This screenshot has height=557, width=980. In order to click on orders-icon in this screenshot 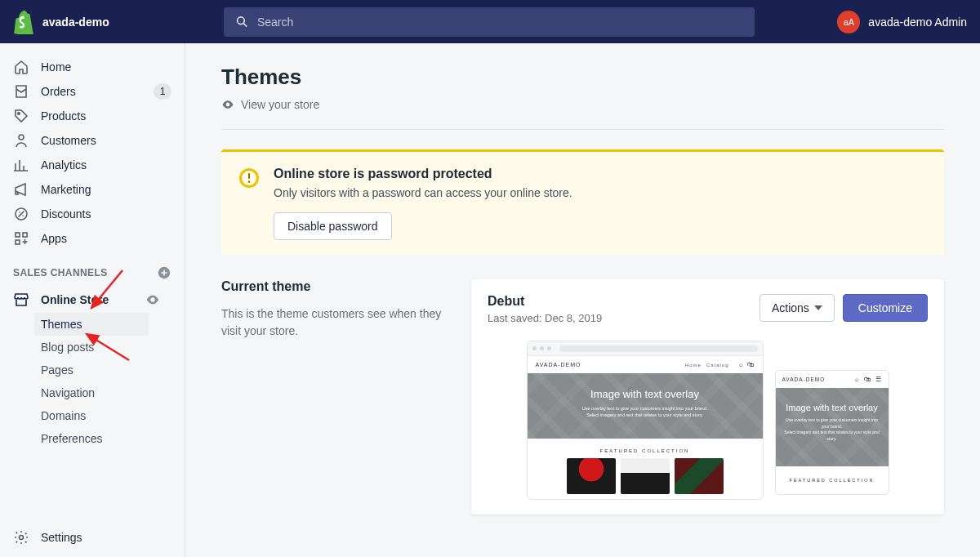, I will do `click(21, 91)`.